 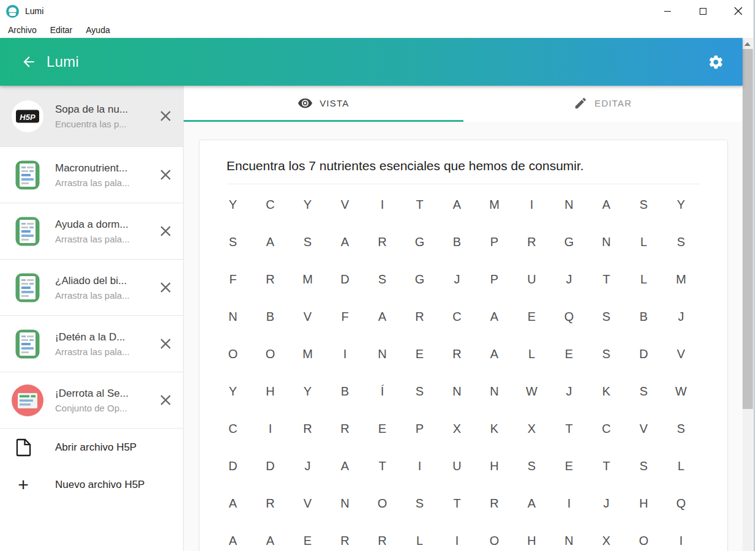 I want to click on sidebar-item-aliado: ¿Aliado del bi... Arrastra las pala..., so click(x=92, y=288).